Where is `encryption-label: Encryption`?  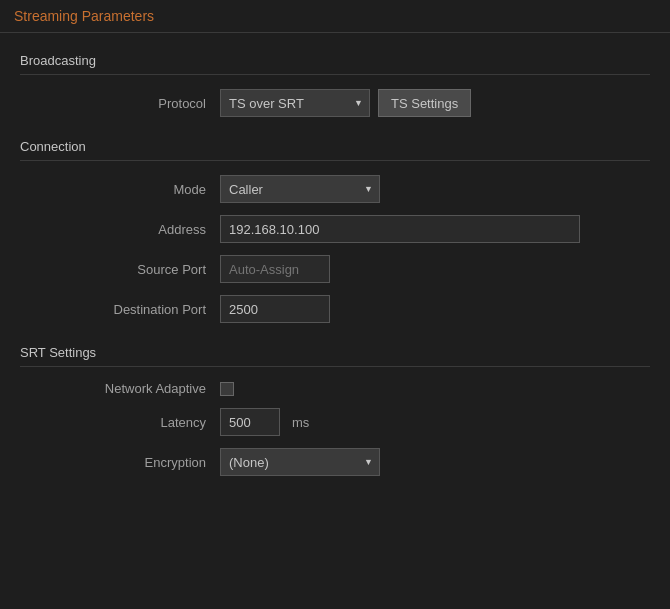 encryption-label: Encryption is located at coordinates (150, 462).